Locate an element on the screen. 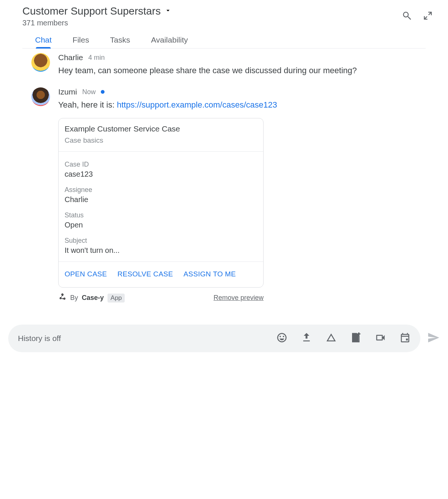 The width and height of the screenshot is (448, 499). field-label: Assignee is located at coordinates (161, 190).